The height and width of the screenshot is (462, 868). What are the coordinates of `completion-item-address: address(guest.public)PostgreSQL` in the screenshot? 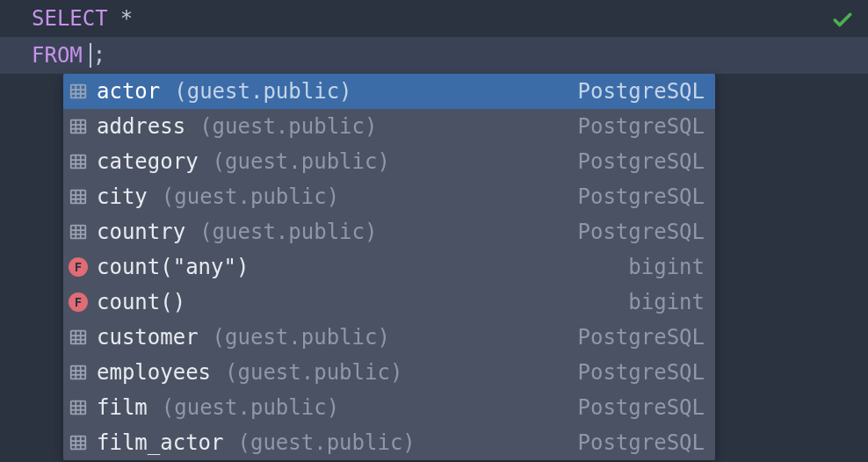 It's located at (389, 126).